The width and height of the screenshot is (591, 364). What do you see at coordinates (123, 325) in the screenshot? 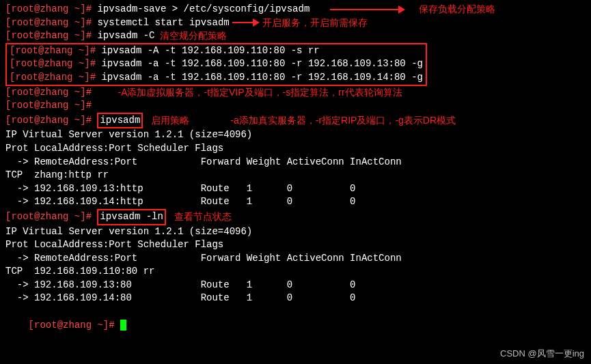
I see `cursor-icon` at bounding box center [123, 325].